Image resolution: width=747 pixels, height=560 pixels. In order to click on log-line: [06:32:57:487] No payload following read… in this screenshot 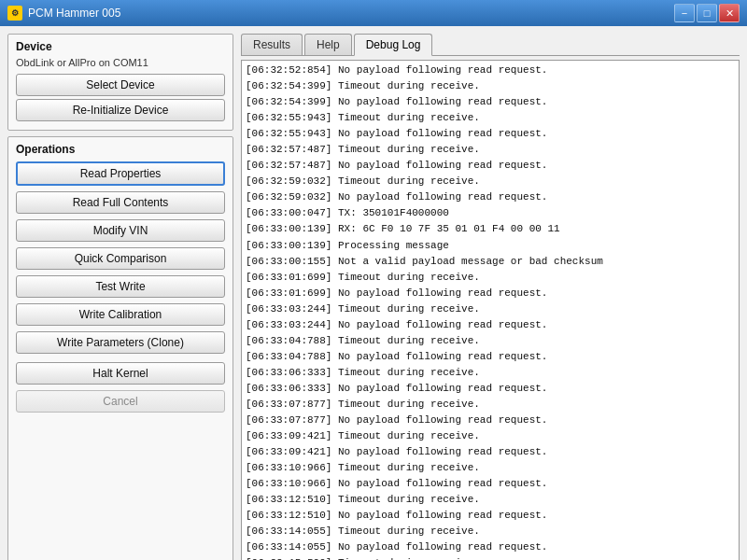, I will do `click(490, 166)`.